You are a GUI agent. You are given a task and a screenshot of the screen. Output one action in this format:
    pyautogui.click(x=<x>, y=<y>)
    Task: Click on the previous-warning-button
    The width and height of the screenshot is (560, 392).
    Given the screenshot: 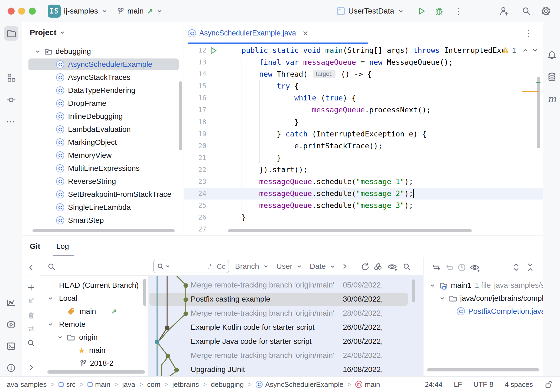 What is the action you would take?
    pyautogui.click(x=525, y=50)
    